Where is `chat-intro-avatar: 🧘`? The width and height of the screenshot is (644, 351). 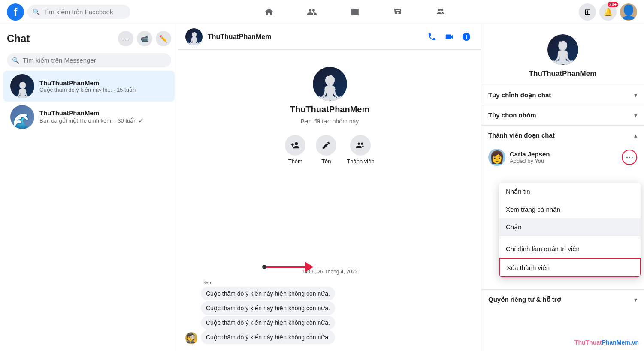
chat-intro-avatar: 🧘 is located at coordinates (330, 84).